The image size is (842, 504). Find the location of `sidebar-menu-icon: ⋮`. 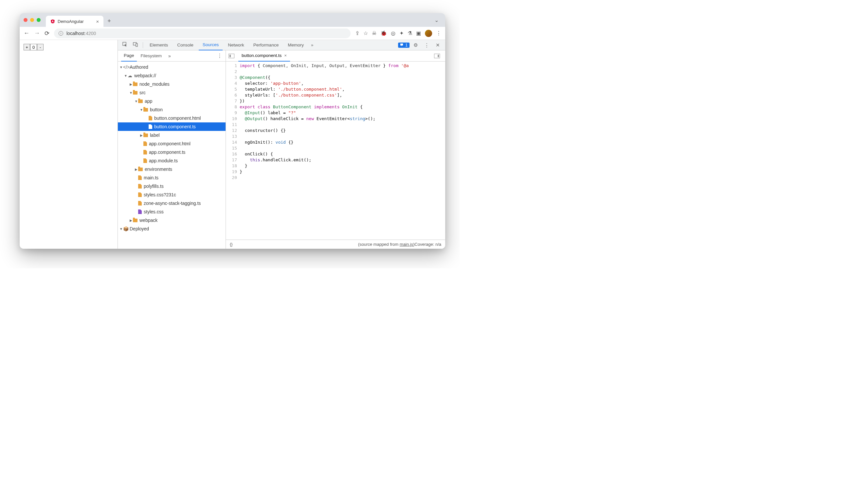

sidebar-menu-icon: ⋮ is located at coordinates (219, 56).